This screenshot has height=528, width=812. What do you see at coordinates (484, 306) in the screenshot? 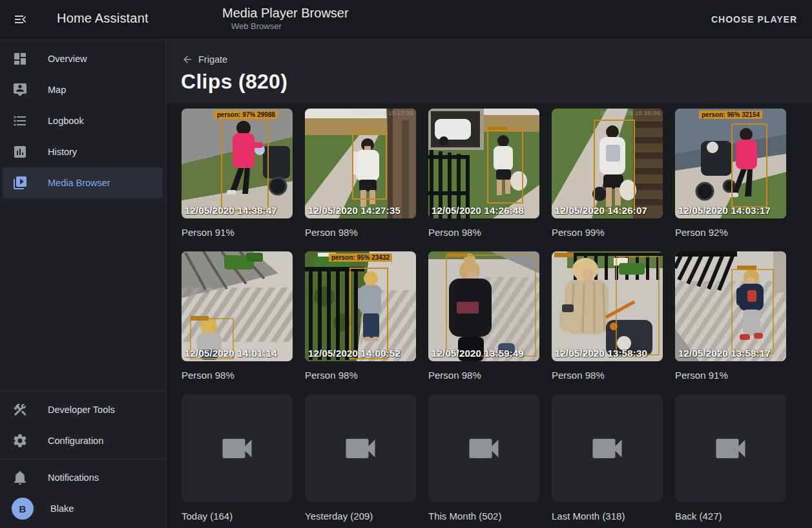
I see `clip-thumbnail: 12/05/2020 13:59:49` at bounding box center [484, 306].